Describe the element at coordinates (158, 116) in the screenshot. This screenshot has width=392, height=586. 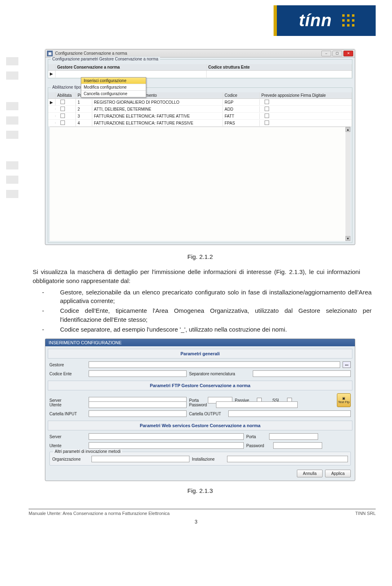
I see `cell-tip: FATTURAZIONE ELETTRONICA: FATTURE ATTIVE` at that location.